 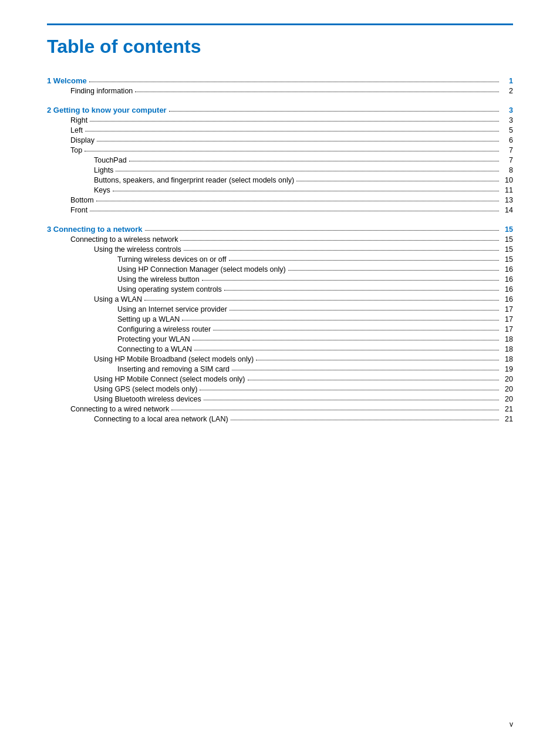 What do you see at coordinates (507, 210) in the screenshot?
I see `toc-page: 14` at bounding box center [507, 210].